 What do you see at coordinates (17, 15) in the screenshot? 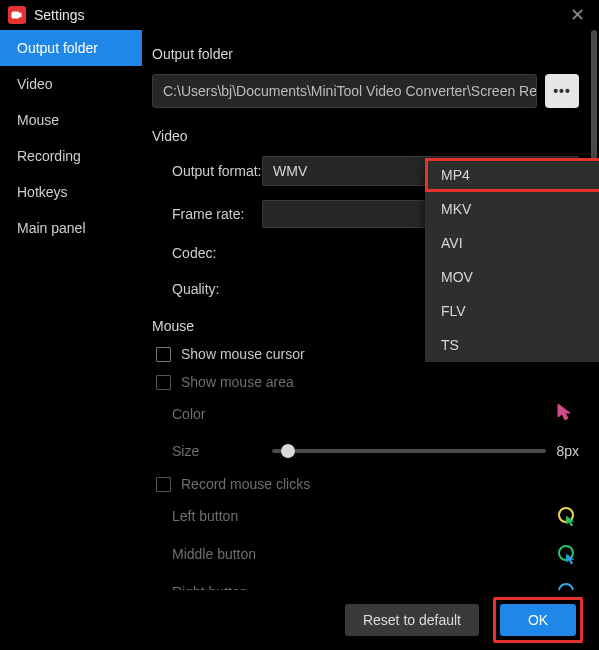
I see `app-icon` at bounding box center [17, 15].